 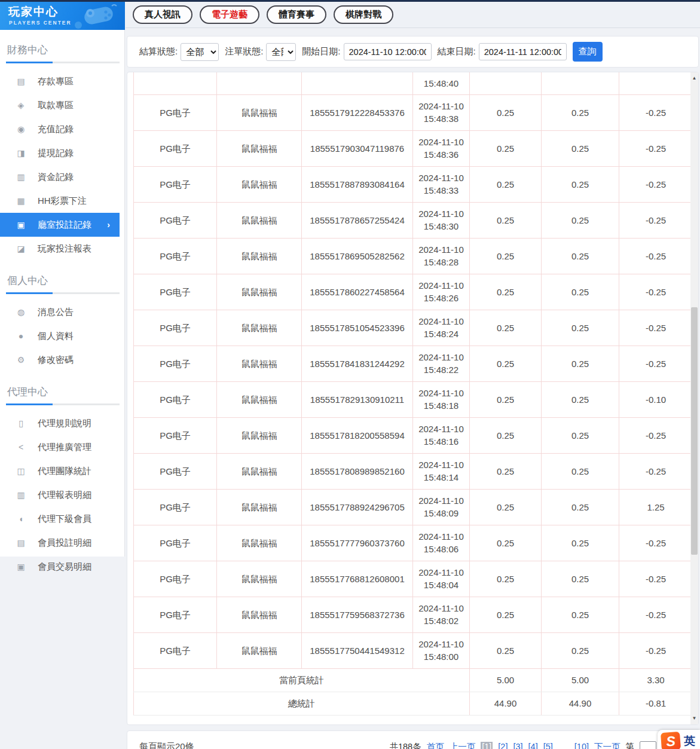 What do you see at coordinates (690, 741) in the screenshot?
I see `ime-mode-label: 英` at bounding box center [690, 741].